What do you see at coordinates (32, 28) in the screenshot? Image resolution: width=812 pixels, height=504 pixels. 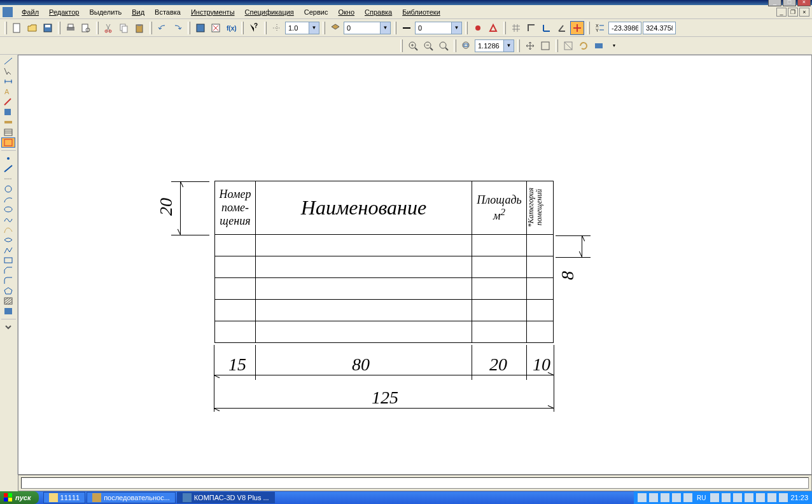 I see `open-button` at bounding box center [32, 28].